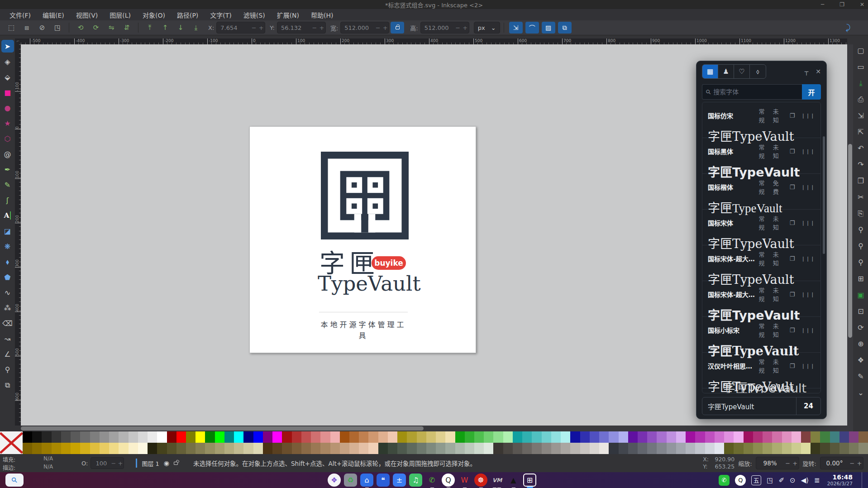  What do you see at coordinates (516, 28) in the screenshot?
I see `scale-stroke-toggle: ⇲` at bounding box center [516, 28].